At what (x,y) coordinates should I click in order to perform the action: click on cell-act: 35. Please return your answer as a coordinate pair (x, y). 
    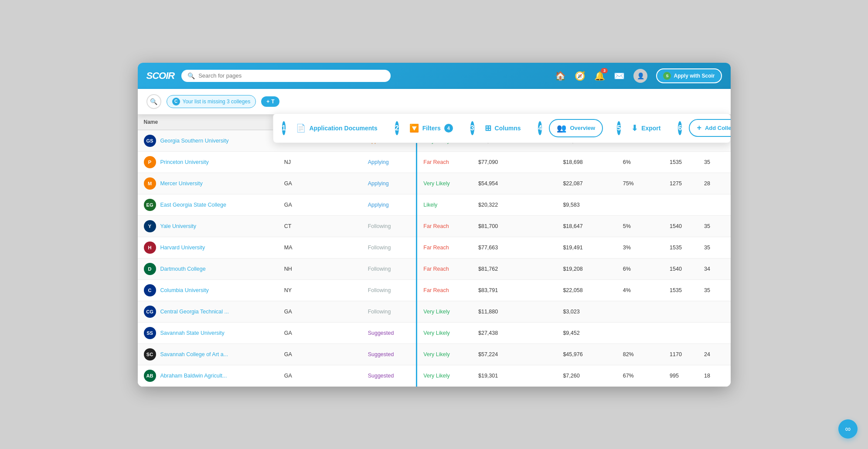
    Looking at the image, I should click on (714, 162).